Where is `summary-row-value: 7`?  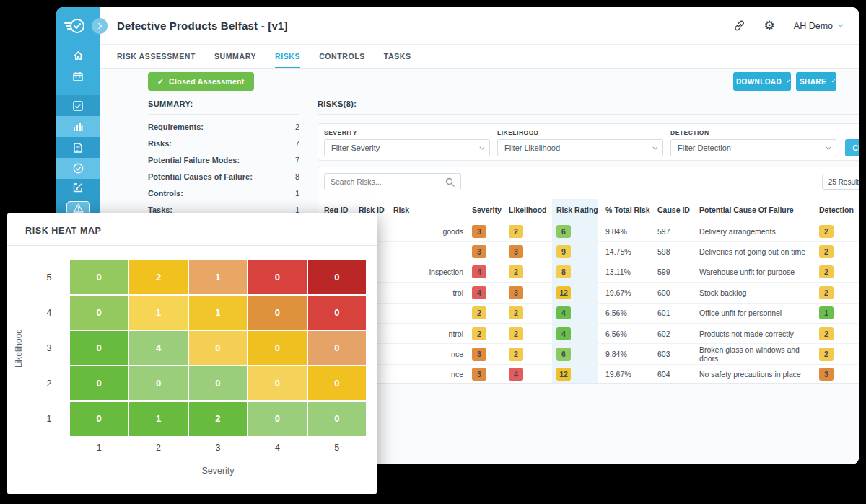
summary-row-value: 7 is located at coordinates (297, 143).